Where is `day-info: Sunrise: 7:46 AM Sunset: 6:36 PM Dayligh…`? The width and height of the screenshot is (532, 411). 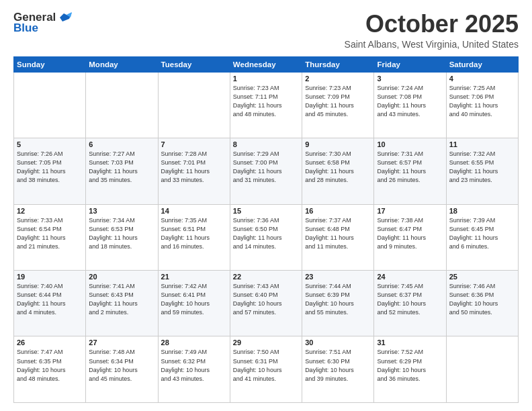
day-info: Sunrise: 7:46 AM Sunset: 6:36 PM Dayligh… is located at coordinates (482, 300).